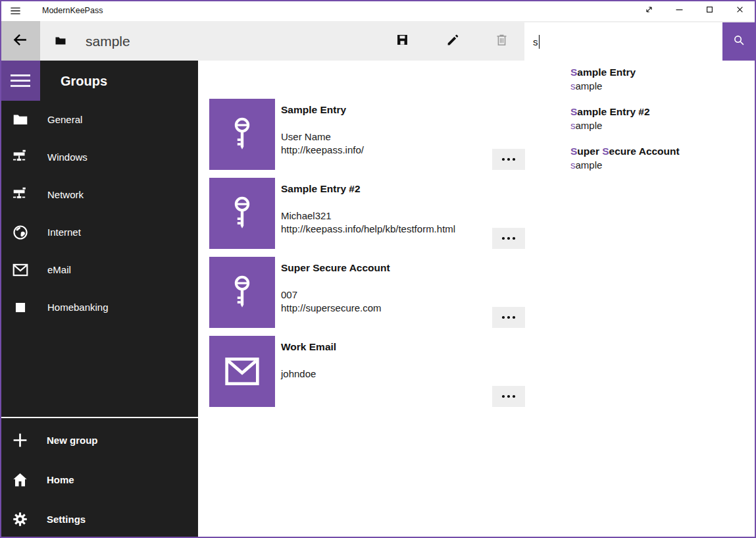 The image size is (756, 538). Describe the element at coordinates (694, 11) in the screenshot. I see `window-controls` at that location.